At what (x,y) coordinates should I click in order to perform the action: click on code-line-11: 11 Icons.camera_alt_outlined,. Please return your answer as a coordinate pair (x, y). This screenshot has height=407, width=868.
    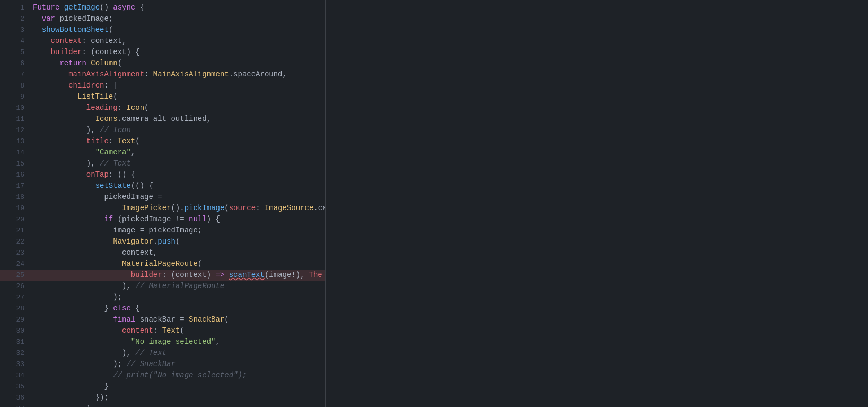
    Looking at the image, I should click on (162, 119).